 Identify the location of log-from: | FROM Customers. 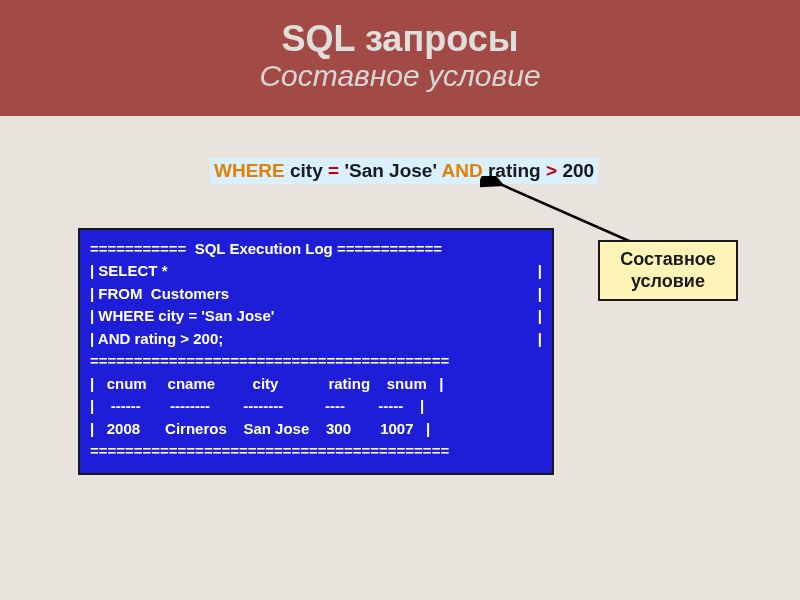
(160, 294).